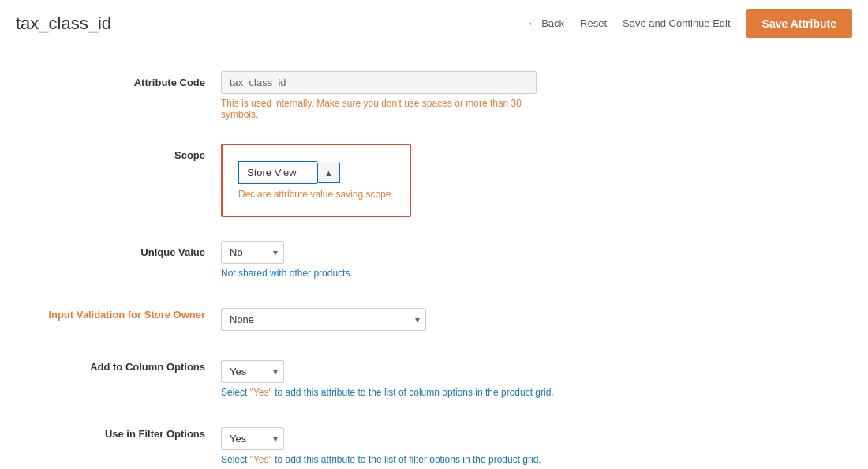 This screenshot has height=469, width=868. What do you see at coordinates (458, 444) in the screenshot?
I see `use-in-filter-field: No Yes Select "Yes" to add this attribut…` at bounding box center [458, 444].